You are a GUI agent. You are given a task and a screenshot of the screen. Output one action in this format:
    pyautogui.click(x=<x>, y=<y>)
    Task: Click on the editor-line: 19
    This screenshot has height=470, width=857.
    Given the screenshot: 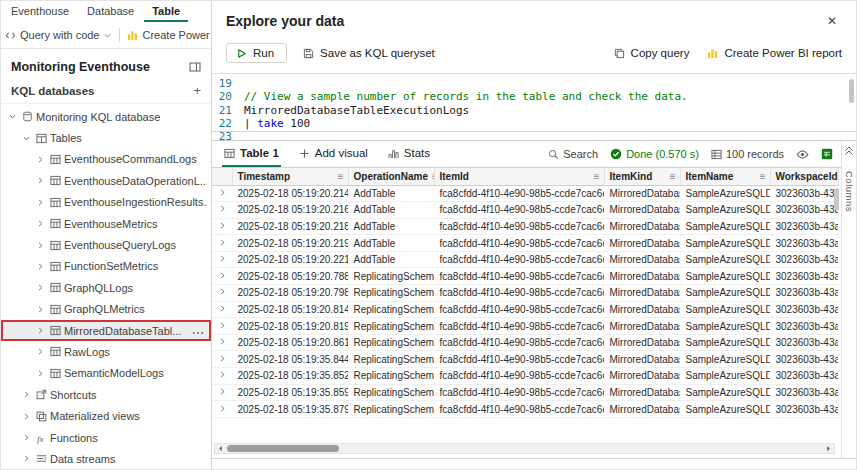 What is the action you would take?
    pyautogui.click(x=534, y=84)
    